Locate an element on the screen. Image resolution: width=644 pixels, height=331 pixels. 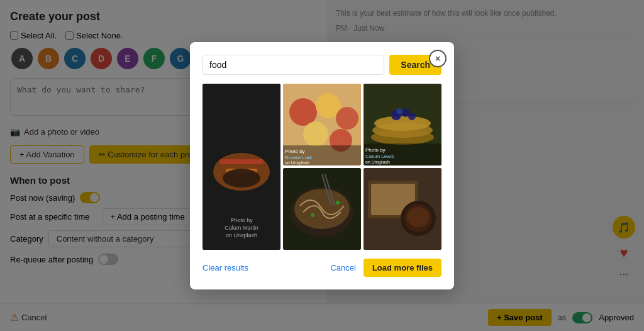
search-row: Search is located at coordinates (322, 65).